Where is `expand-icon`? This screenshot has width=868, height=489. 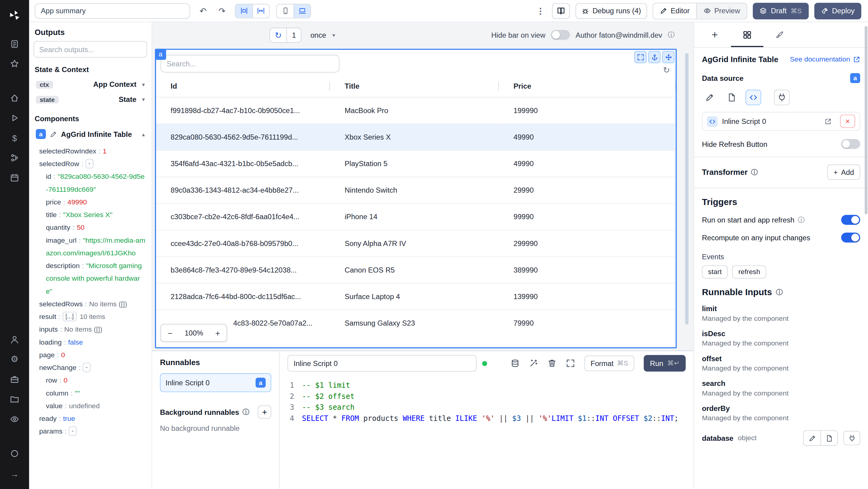 expand-icon is located at coordinates (571, 363).